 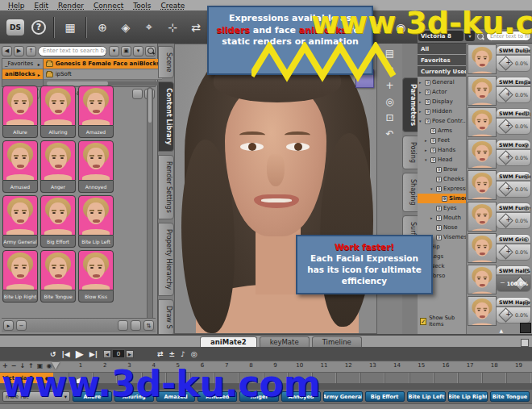 I want to click on left-dock-tab: Content Library, so click(x=166, y=116).